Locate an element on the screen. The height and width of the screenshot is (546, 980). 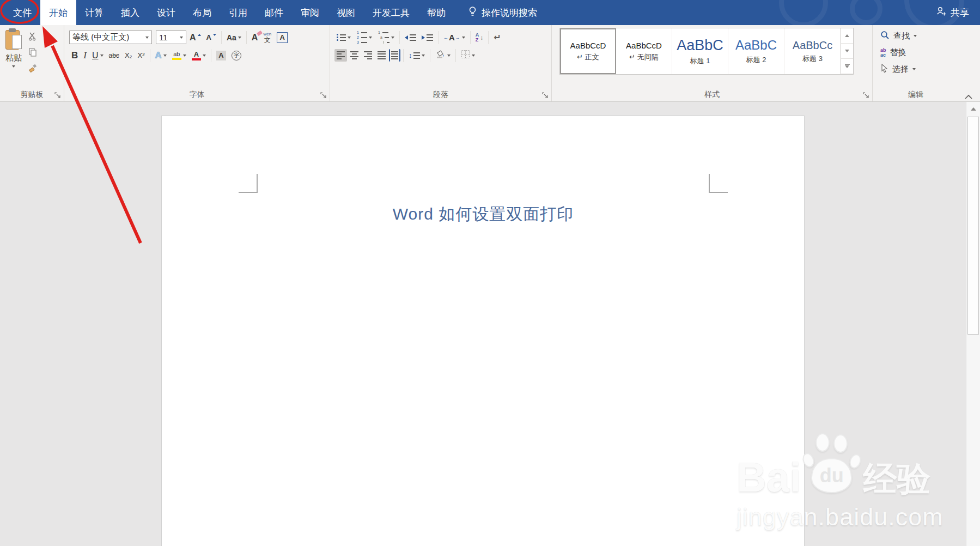
replace-button: ab ac 替换 is located at coordinates (920, 52).